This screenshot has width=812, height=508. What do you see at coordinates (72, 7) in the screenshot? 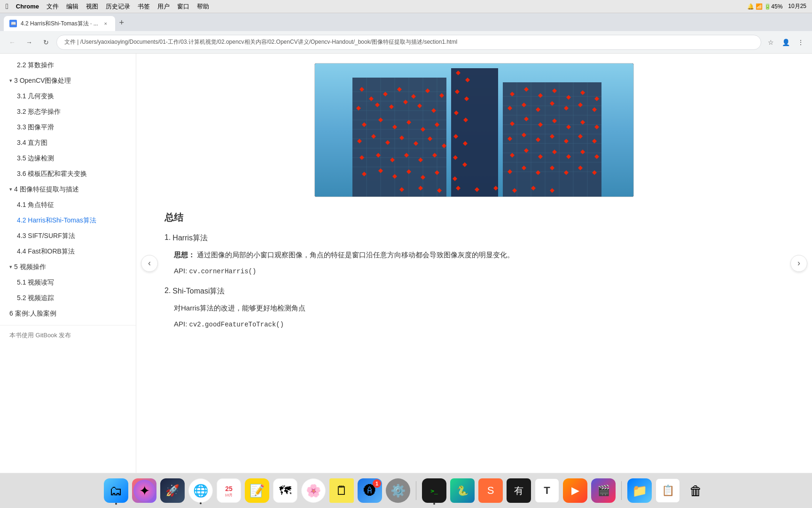
I see `menu-edit: 编辑` at bounding box center [72, 7].